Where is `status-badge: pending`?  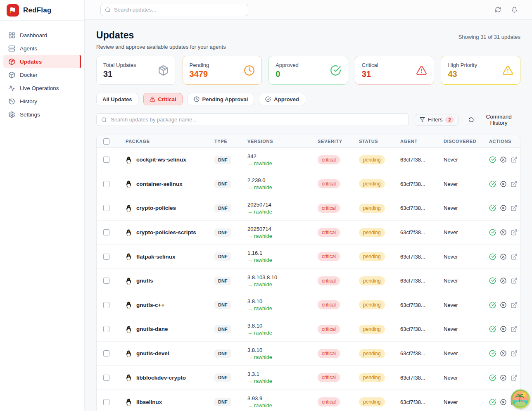 status-badge: pending is located at coordinates (372, 257).